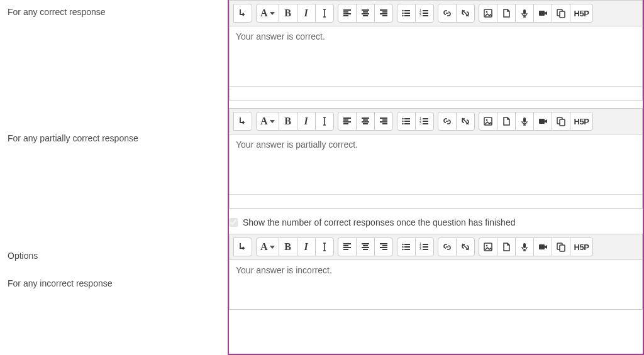 Image resolution: width=644 pixels, height=355 pixels. I want to click on toolbar-partial: A B I, so click(436, 122).